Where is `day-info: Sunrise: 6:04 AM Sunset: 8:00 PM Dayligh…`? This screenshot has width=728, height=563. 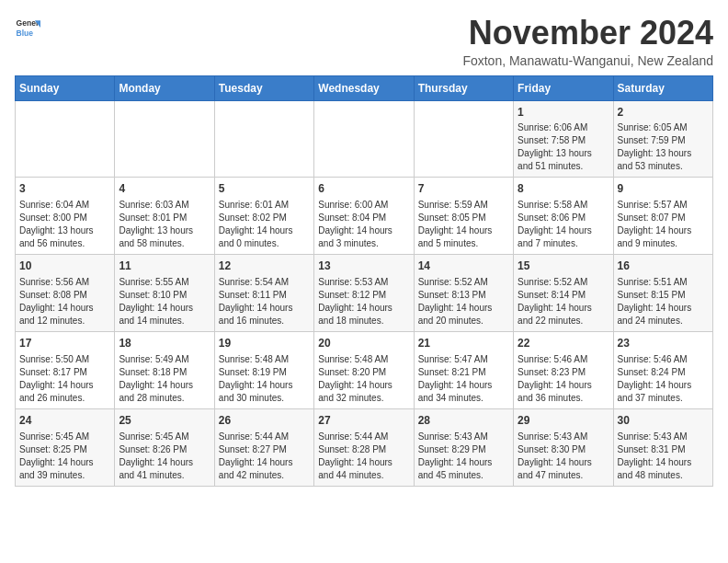 day-info: Sunrise: 6:04 AM Sunset: 8:00 PM Dayligh… is located at coordinates (57, 224).